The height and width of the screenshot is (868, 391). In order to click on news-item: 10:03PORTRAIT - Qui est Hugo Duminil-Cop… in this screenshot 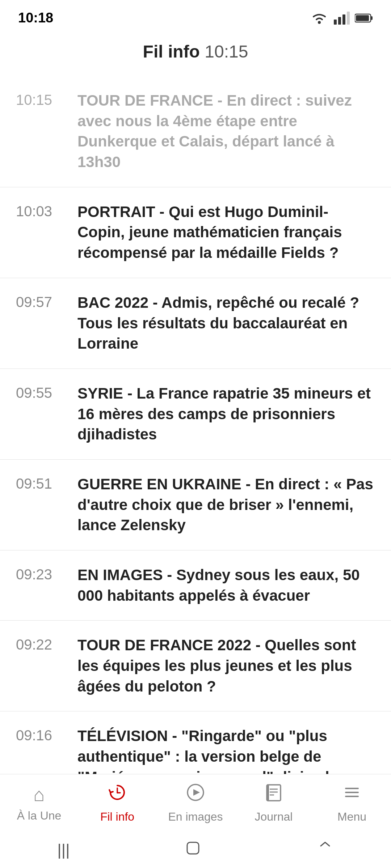, I will do `click(196, 233)`.